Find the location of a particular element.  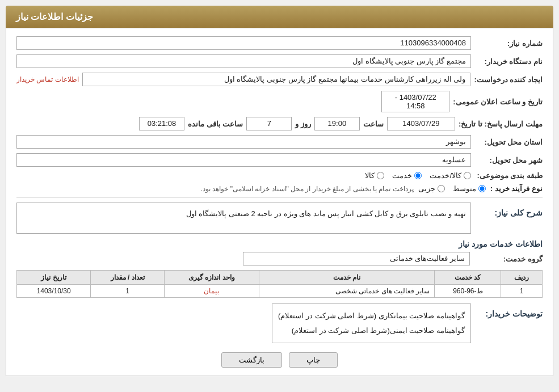

province-label: استان محل تحویل: is located at coordinates (508, 142).